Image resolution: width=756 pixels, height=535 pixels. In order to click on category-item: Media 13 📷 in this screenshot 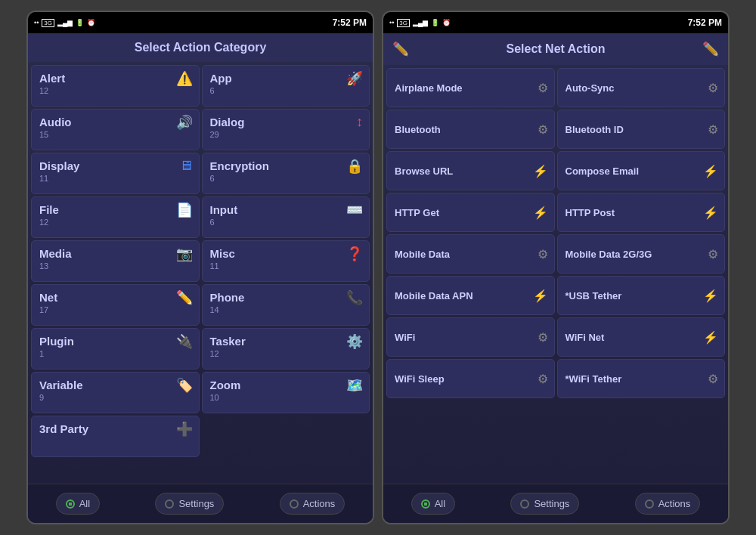, I will do `click(115, 261)`.